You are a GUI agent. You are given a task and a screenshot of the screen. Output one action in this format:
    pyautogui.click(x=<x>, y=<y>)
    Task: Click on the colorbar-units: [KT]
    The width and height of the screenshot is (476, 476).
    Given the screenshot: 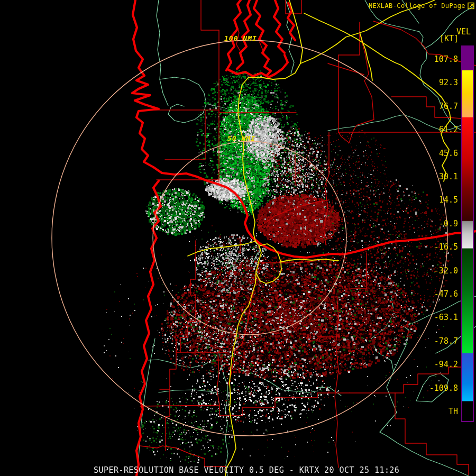 What is the action you would take?
    pyautogui.click(x=435, y=39)
    